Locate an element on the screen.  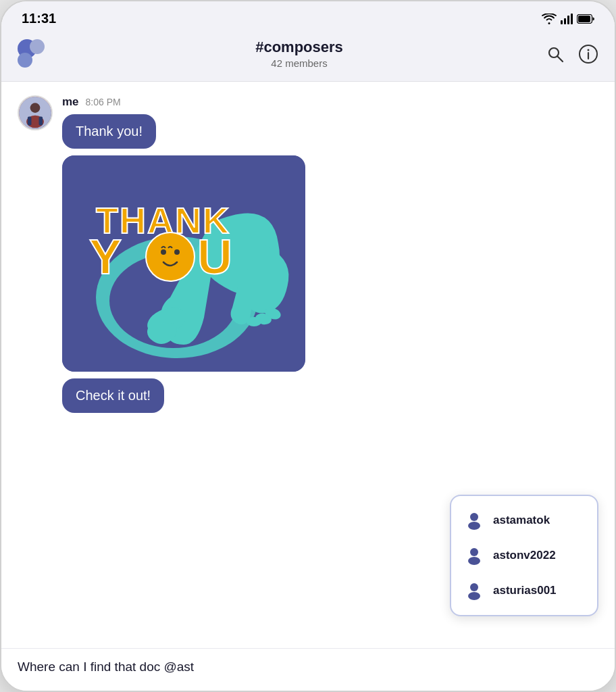
search-icon is located at coordinates (555, 54).